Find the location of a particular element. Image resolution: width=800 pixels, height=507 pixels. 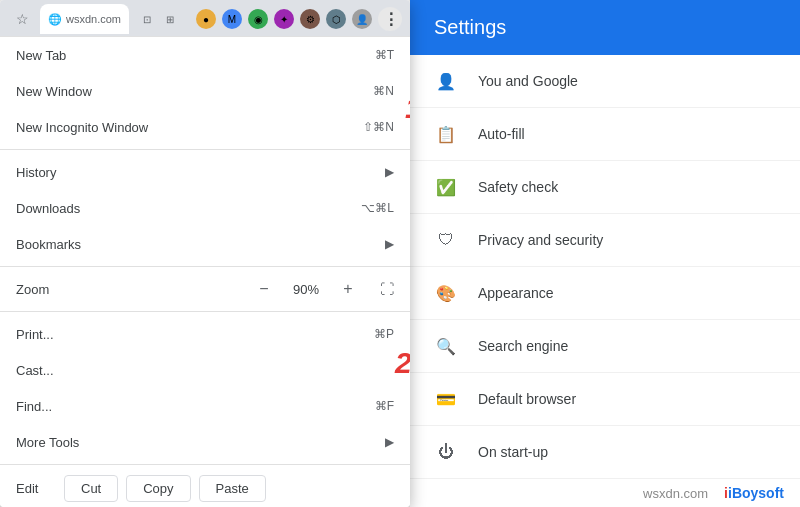

privacy-icon: 🛡 is located at coordinates (446, 240).